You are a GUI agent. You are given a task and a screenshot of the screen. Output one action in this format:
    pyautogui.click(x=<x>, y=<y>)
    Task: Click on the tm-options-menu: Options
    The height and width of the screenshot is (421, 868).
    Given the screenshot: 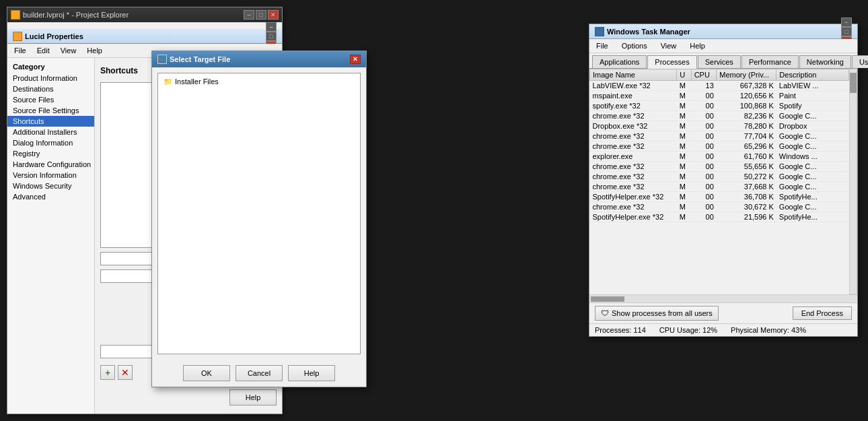 What is the action you would take?
    pyautogui.click(x=635, y=46)
    